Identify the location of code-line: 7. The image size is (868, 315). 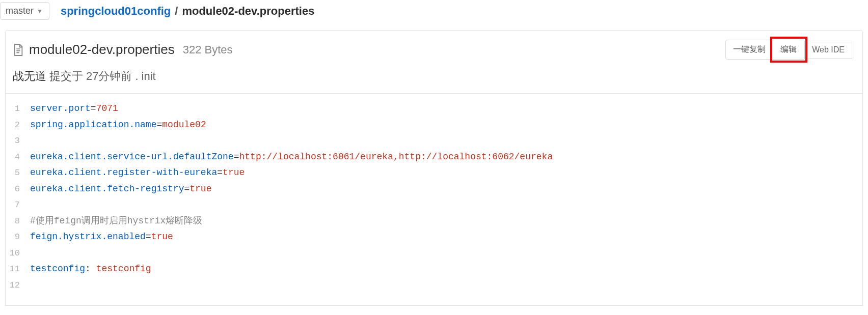
(434, 205).